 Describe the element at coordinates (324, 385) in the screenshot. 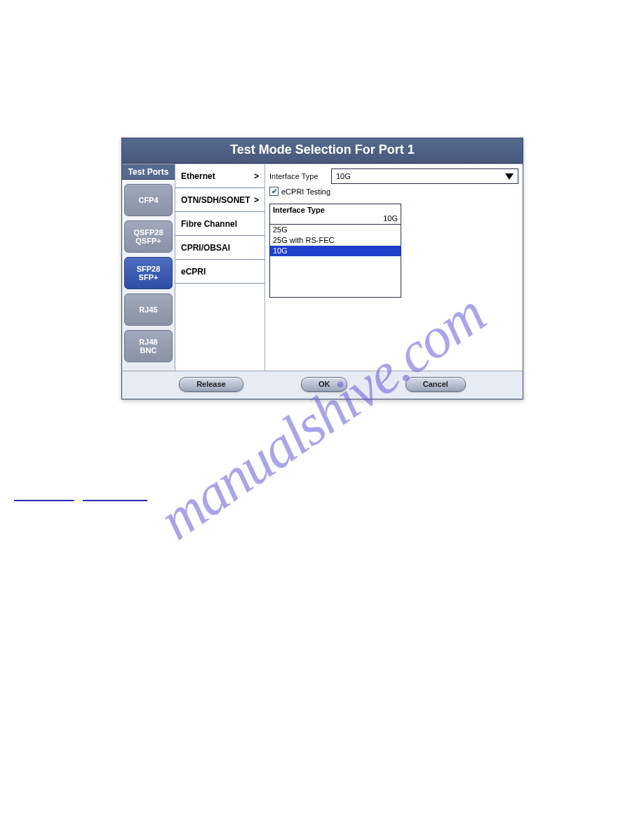

I see `ok-button: OK` at that location.